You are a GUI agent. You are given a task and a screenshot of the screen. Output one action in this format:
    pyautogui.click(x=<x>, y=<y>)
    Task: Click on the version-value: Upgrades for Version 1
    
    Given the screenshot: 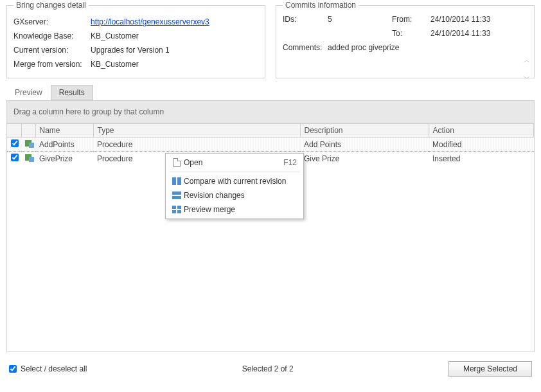 What is the action you would take?
    pyautogui.click(x=130, y=50)
    